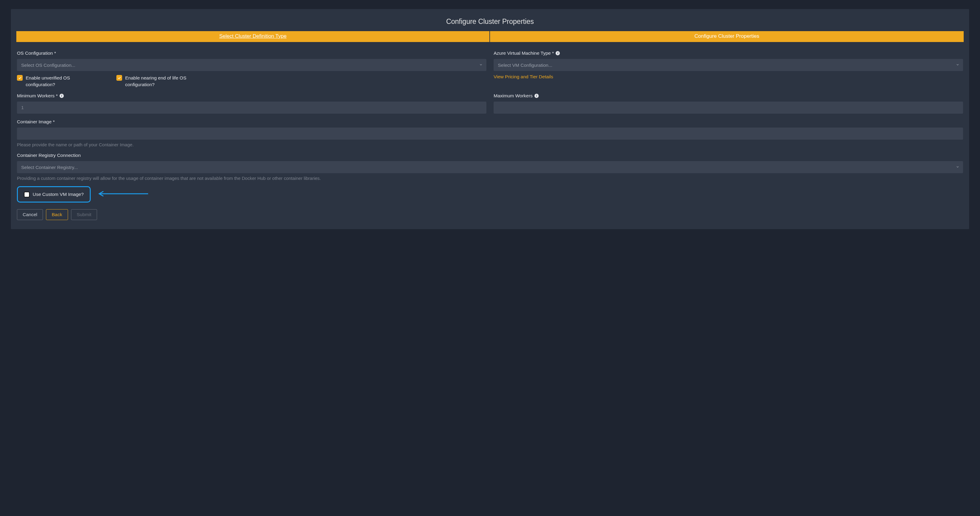  I want to click on custom-vm-highlight-row: Use Custom VM Image?, so click(490, 194).